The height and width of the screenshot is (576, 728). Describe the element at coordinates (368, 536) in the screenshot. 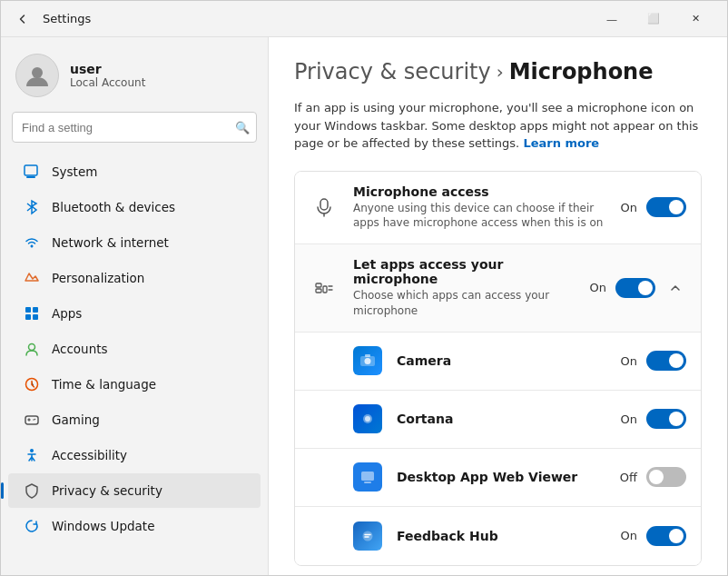

I see `feedback-app-icon` at that location.